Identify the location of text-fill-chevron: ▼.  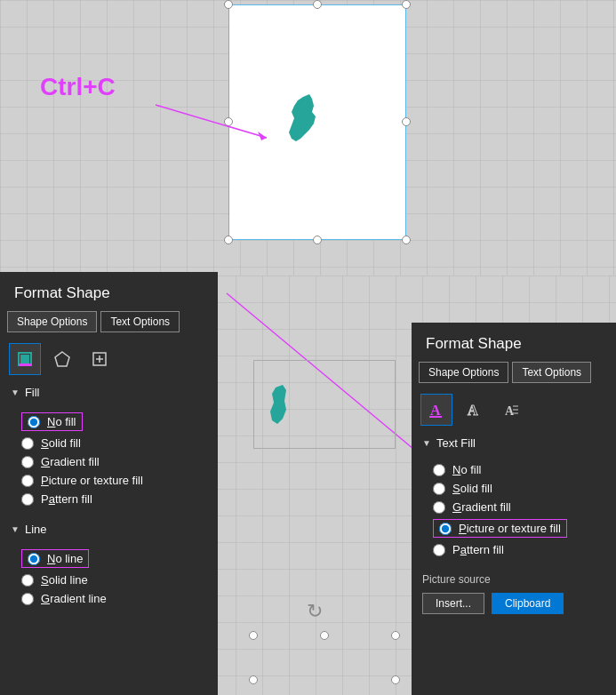
(427, 443).